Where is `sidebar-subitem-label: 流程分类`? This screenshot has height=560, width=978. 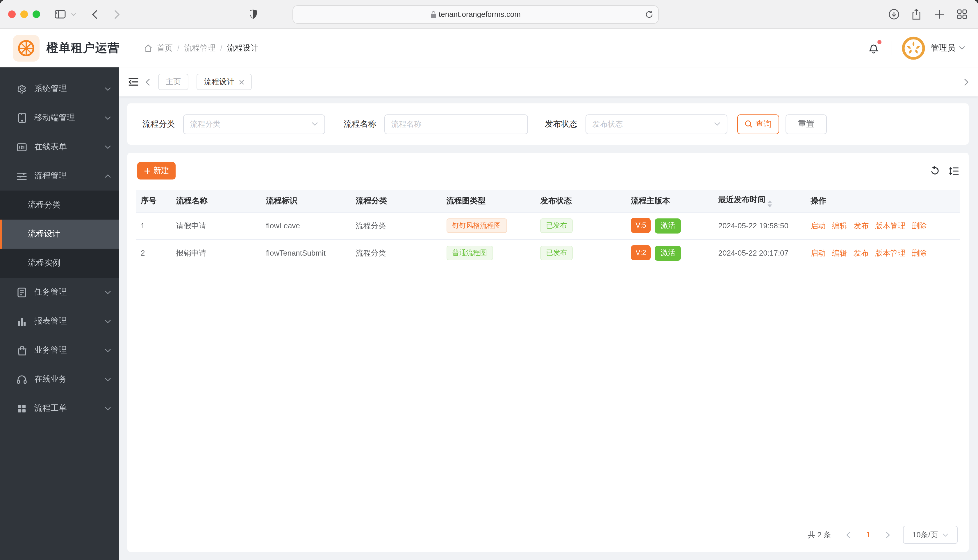
sidebar-subitem-label: 流程分类 is located at coordinates (44, 205).